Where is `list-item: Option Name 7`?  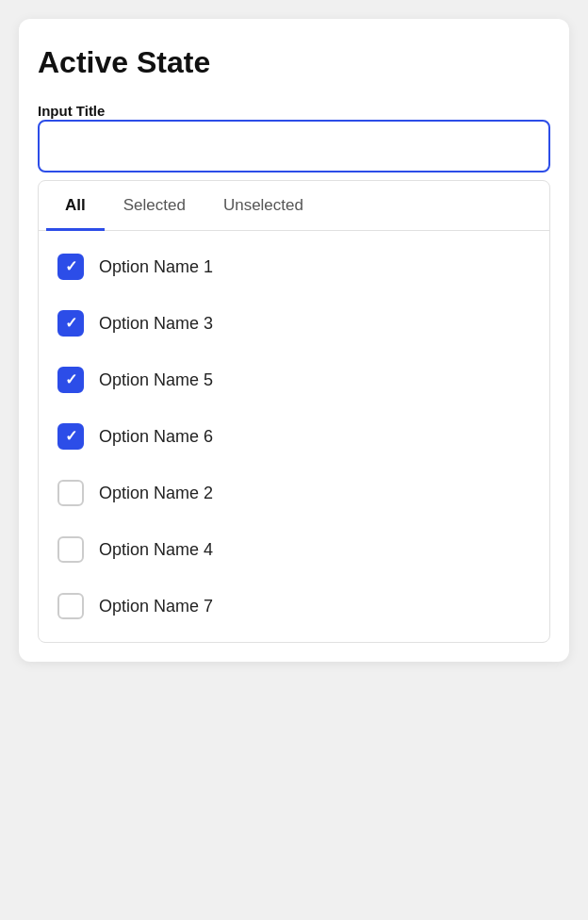
list-item: Option Name 7 is located at coordinates (294, 606).